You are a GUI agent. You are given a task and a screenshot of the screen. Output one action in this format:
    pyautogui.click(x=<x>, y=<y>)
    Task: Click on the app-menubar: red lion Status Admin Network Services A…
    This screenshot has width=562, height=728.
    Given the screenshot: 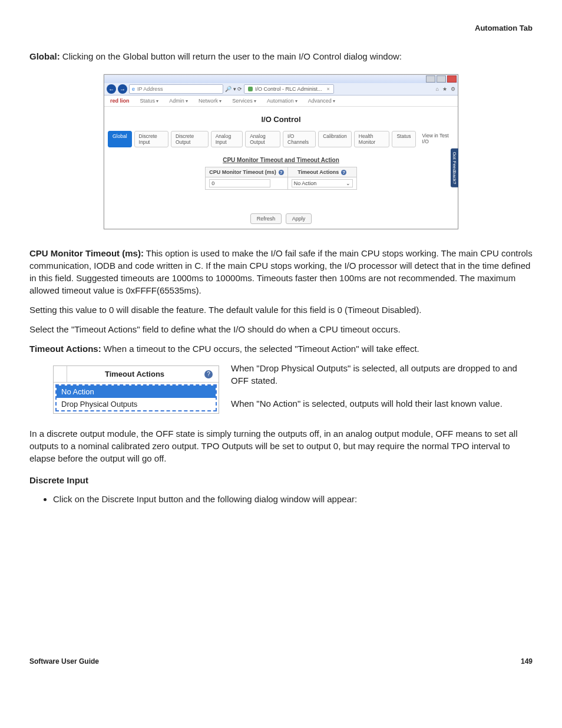 What is the action you would take?
    pyautogui.click(x=281, y=101)
    